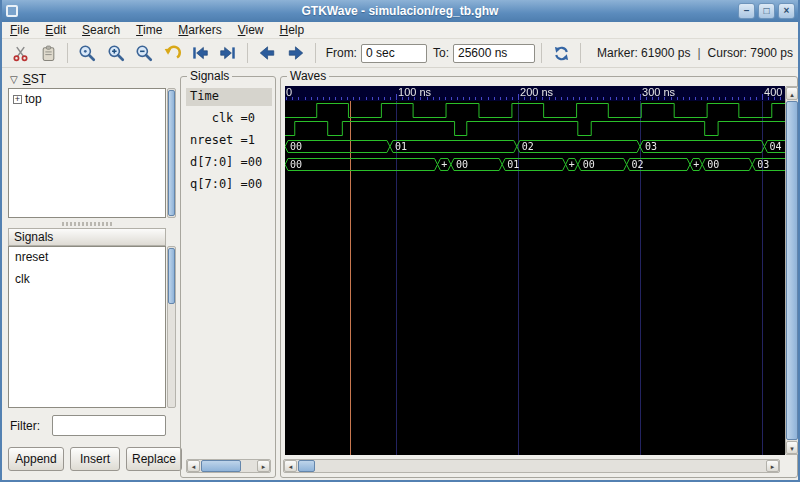 Image resolution: width=800 pixels, height=482 pixels. Describe the element at coordinates (87, 224) in the screenshot. I see `pane-splitter-handle` at that location.